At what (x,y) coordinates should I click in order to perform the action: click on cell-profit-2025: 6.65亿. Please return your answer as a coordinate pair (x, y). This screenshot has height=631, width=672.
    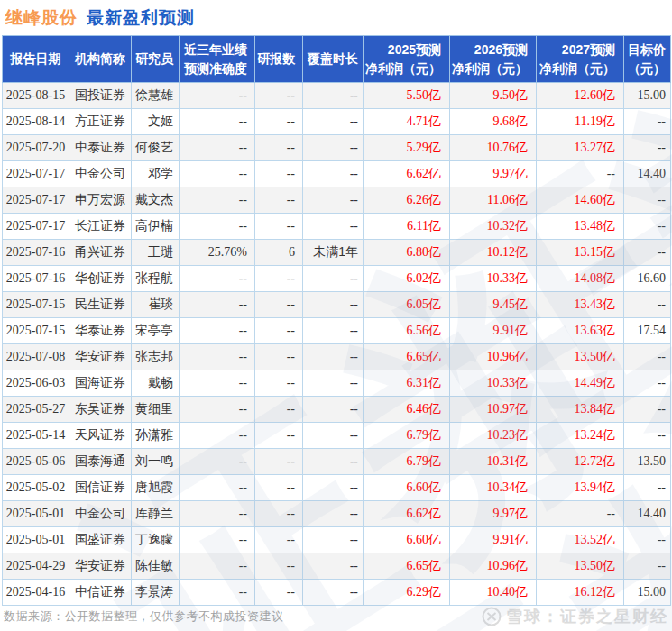
    Looking at the image, I should click on (407, 357).